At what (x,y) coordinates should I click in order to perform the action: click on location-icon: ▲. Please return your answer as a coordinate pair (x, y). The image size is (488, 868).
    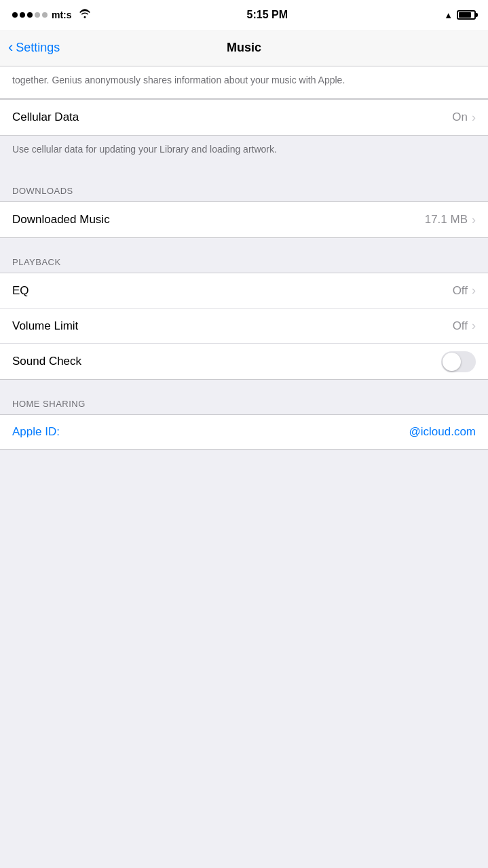
    Looking at the image, I should click on (448, 15).